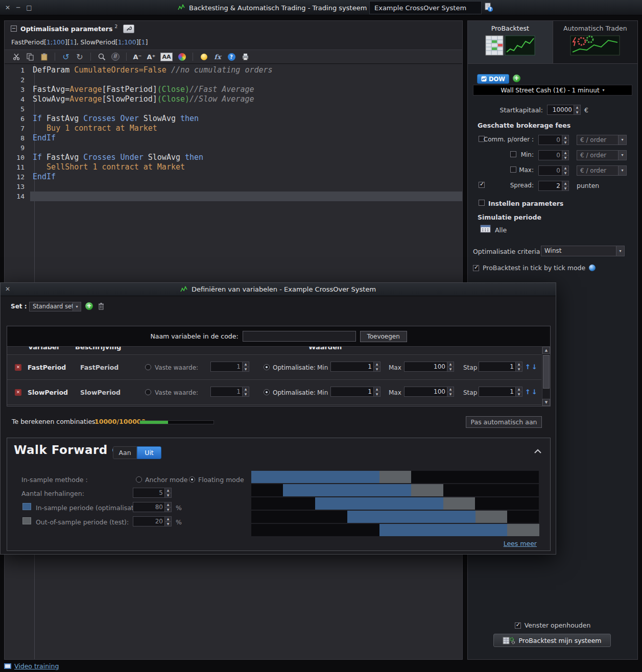 This screenshot has width=642, height=672. I want to click on venster-checkbox, so click(518, 626).